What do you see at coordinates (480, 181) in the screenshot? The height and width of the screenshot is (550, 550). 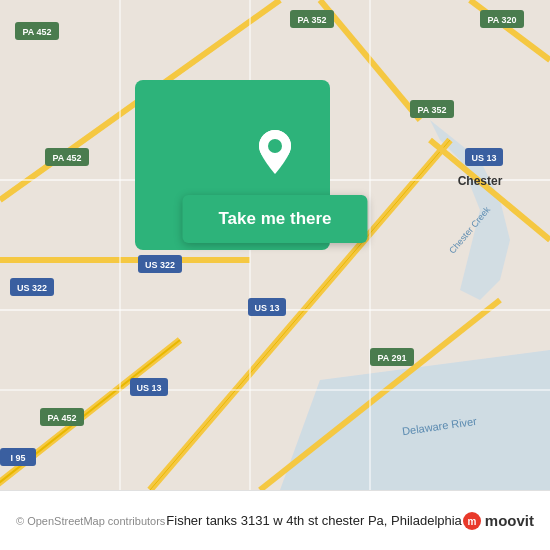 I see `svg-text: Chester` at bounding box center [480, 181].